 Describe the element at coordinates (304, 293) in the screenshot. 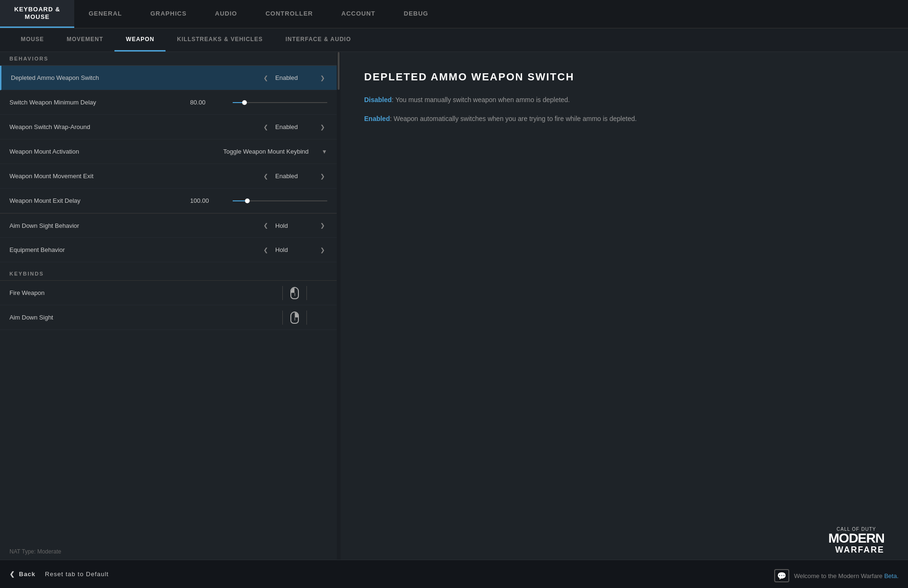

I see `keybind-slots-fire-weapon` at that location.